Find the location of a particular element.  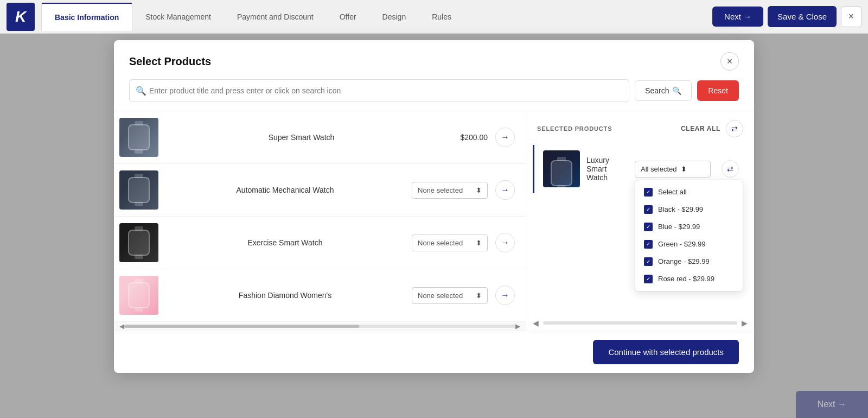

tab-stock-management: Stock Management is located at coordinates (178, 17).